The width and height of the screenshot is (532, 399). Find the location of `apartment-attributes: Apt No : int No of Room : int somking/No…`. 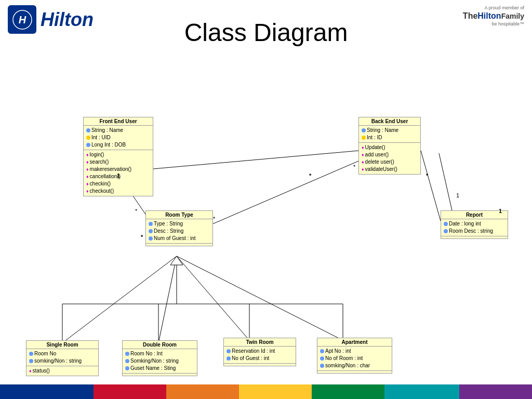

apartment-attributes: Apt No : int No of Room : int somking/No… is located at coordinates (354, 358).